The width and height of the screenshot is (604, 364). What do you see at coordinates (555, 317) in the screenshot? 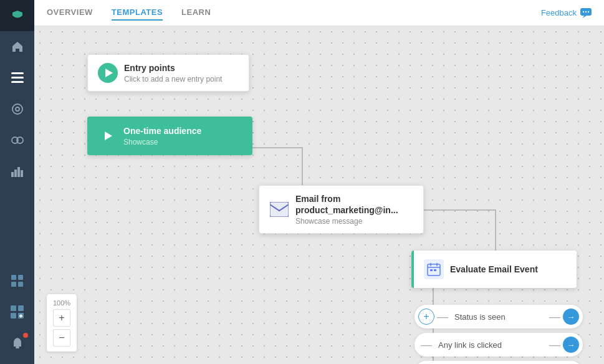
I see `condition-dash-1: —` at bounding box center [555, 317].